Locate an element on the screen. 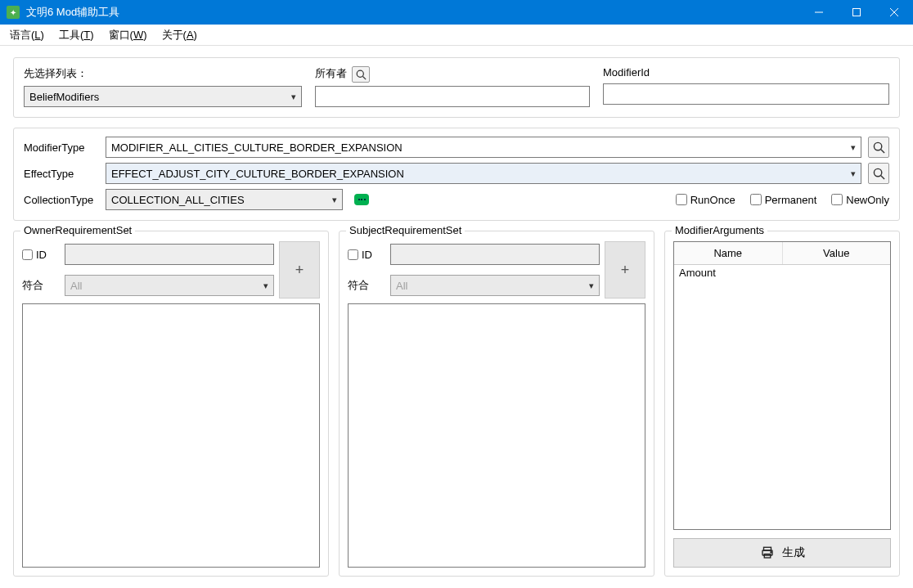 This screenshot has width=913, height=588. print-icon is located at coordinates (767, 553).